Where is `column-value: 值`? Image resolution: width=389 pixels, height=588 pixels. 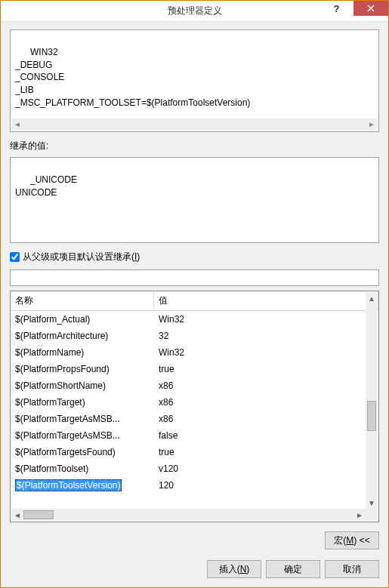 column-value: 值 is located at coordinates (266, 300).